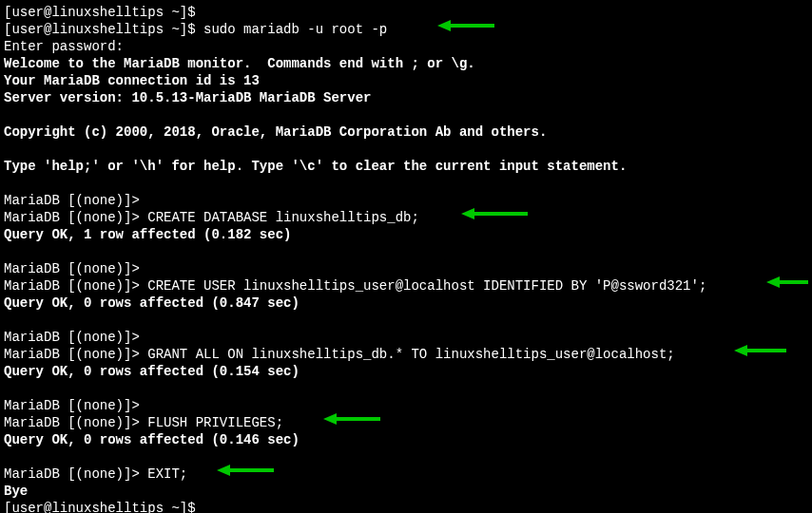  What do you see at coordinates (406, 29) in the screenshot?
I see `terminal-line: [user@linuxshelltips ~]$ sudo mariadb -u…` at bounding box center [406, 29].